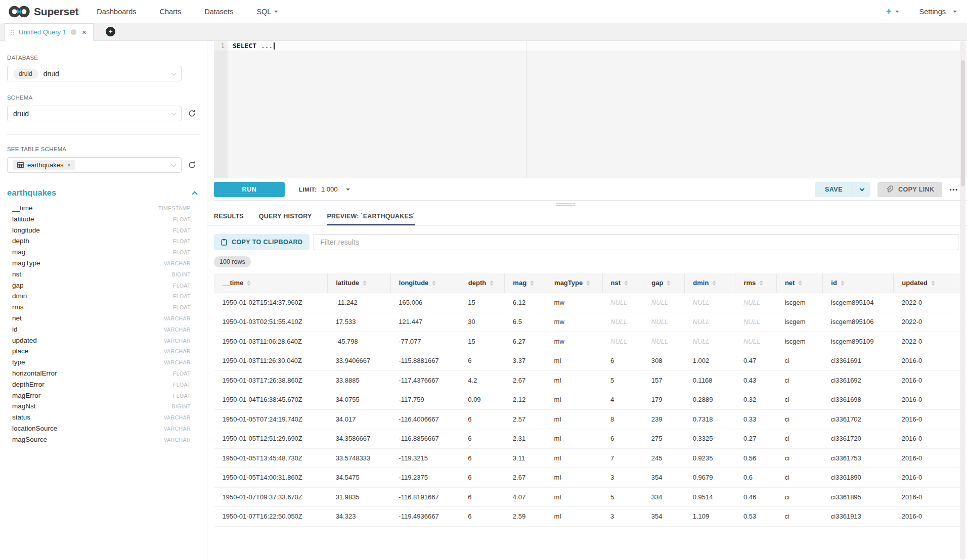  I want to click on column-name: magNst, so click(24, 406).